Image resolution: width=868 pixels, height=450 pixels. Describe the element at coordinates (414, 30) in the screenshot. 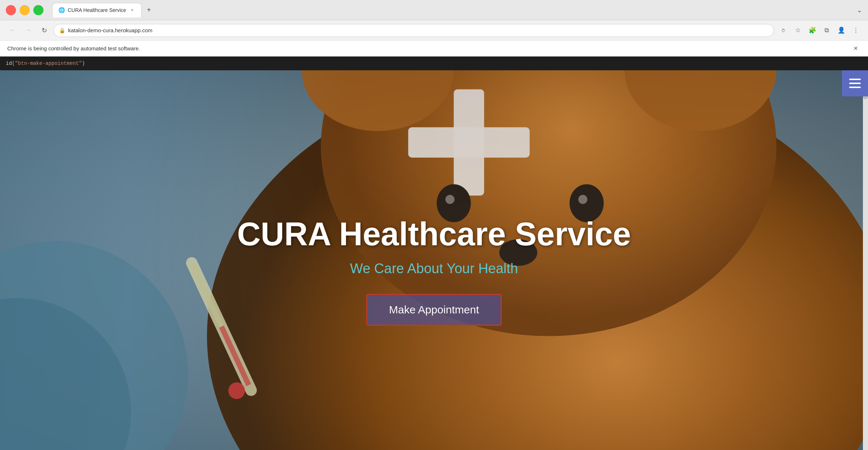

I see `address-bar: 🔒 katalon-demo-cura.herokuapp.com` at that location.